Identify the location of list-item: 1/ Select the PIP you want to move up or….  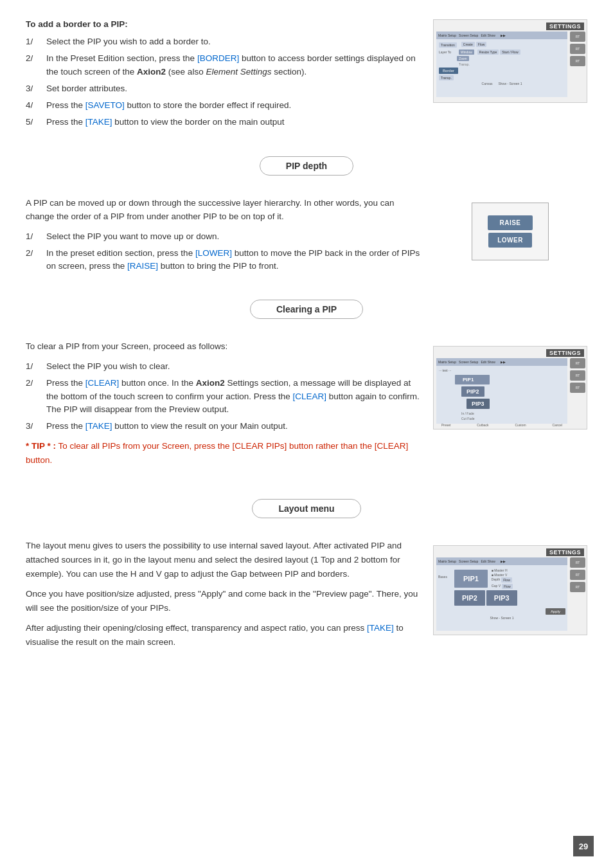
(223, 237).